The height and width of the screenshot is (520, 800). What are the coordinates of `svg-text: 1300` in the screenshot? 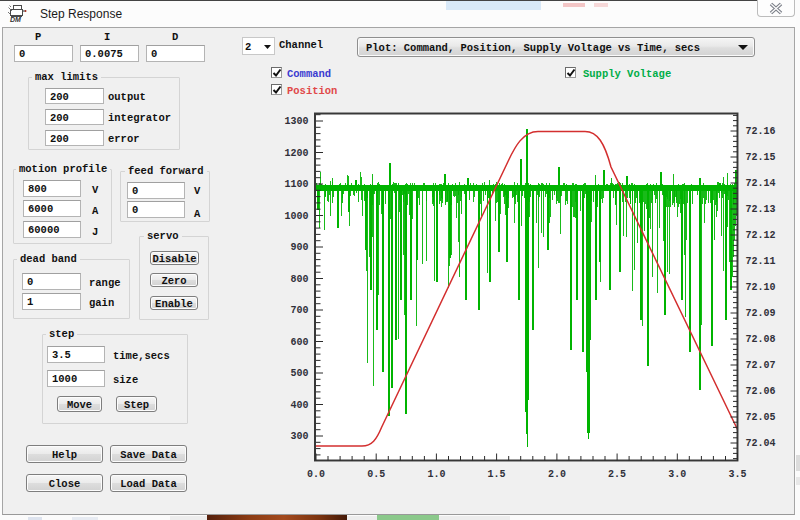 It's located at (296, 122).